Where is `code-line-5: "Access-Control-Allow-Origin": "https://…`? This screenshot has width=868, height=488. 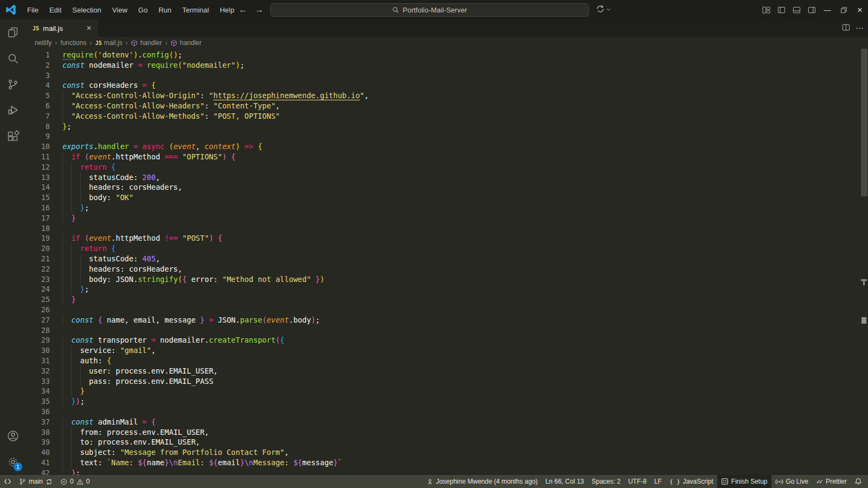
code-line-5: "Access-Control-Allow-Origin": "https://… is located at coordinates (216, 95).